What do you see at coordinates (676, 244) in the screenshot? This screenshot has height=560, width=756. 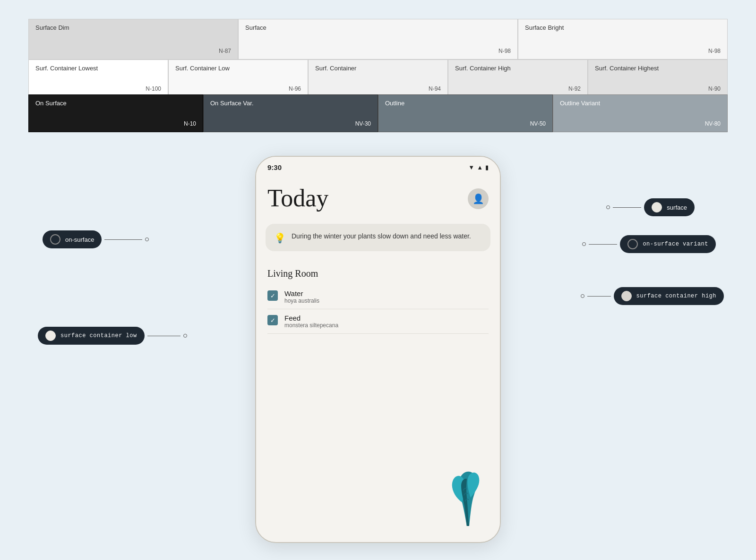 I see `annotation-label: on-surface variant` at bounding box center [676, 244].